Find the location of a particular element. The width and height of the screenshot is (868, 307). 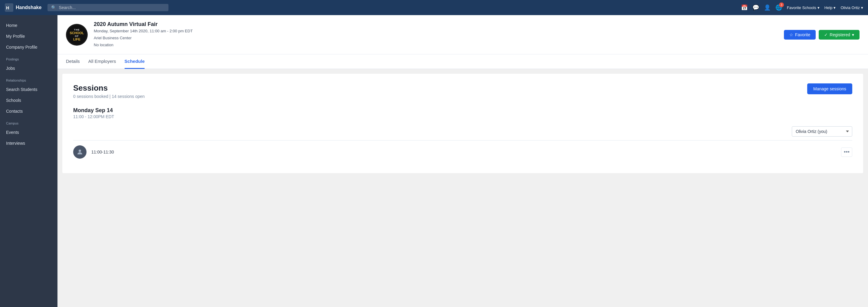

search-input is located at coordinates (112, 7).